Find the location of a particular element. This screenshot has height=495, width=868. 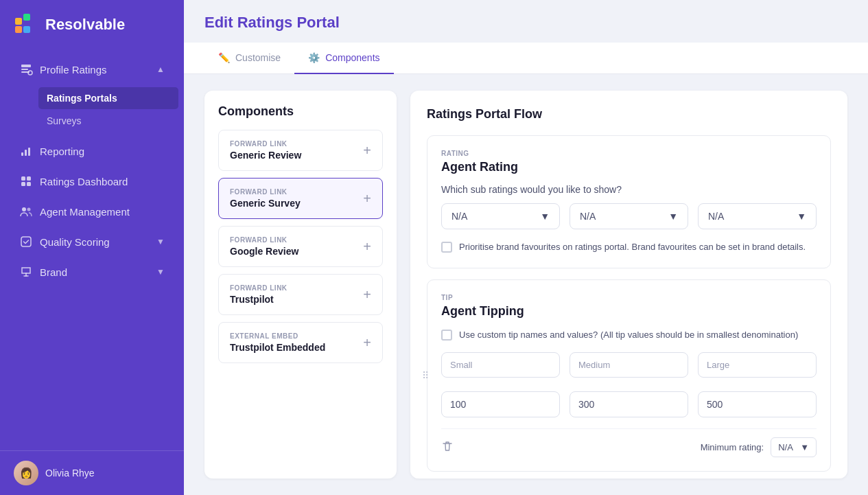

component-type-4: EXTERNAL EMBED is located at coordinates (277, 336).